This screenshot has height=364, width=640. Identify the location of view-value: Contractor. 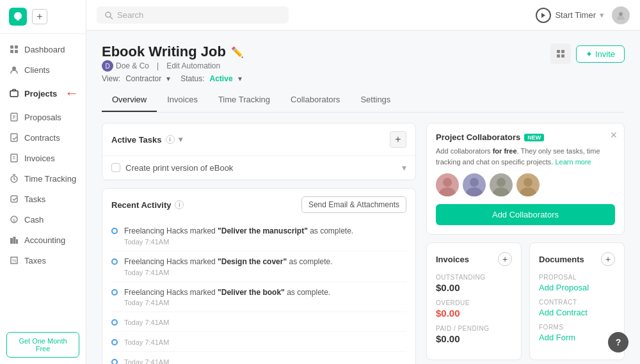
(143, 79).